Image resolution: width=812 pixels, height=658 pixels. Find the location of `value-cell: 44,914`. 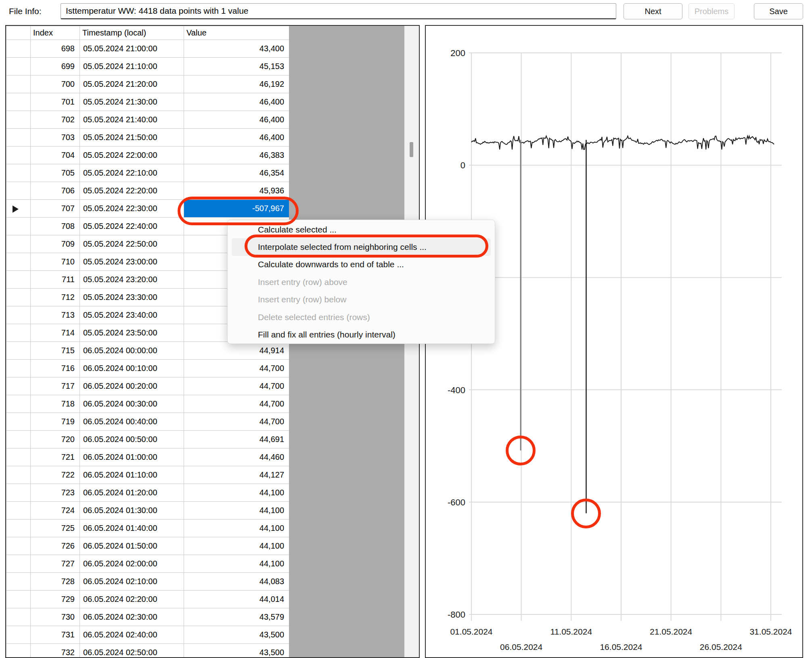

value-cell: 44,914 is located at coordinates (236, 351).